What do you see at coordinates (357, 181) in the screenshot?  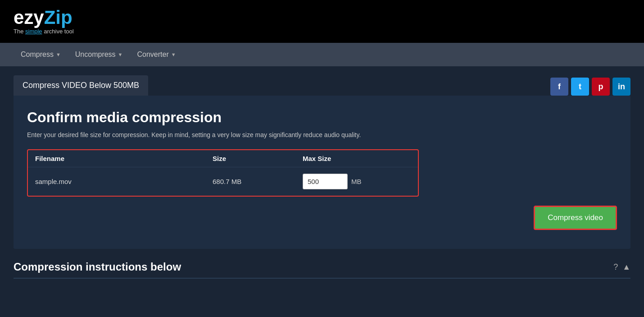 I see `mb-label: MB` at bounding box center [357, 181].